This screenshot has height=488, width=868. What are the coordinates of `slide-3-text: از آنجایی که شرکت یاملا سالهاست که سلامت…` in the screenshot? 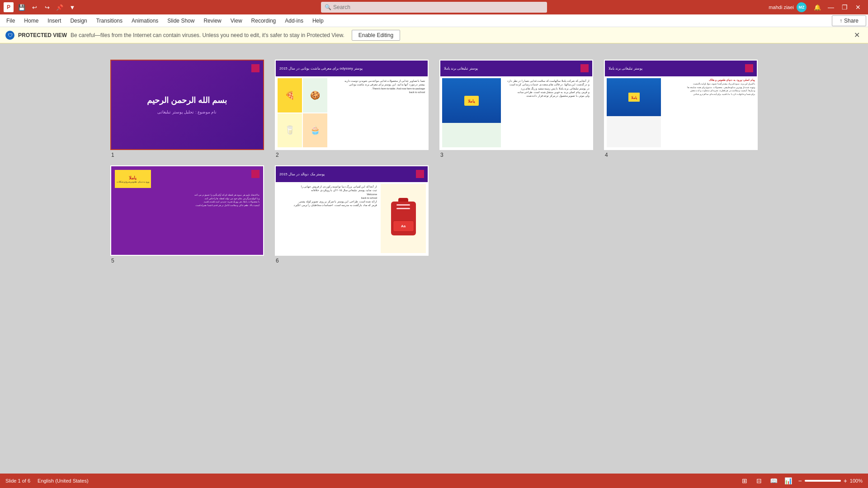 It's located at (547, 113).